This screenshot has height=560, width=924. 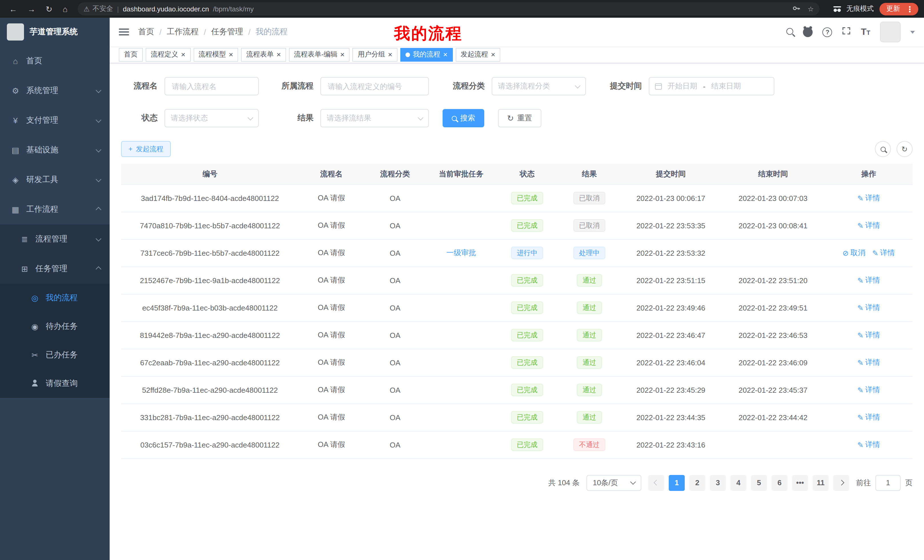 What do you see at coordinates (820, 483) in the screenshot?
I see `page-button-11: 11` at bounding box center [820, 483].